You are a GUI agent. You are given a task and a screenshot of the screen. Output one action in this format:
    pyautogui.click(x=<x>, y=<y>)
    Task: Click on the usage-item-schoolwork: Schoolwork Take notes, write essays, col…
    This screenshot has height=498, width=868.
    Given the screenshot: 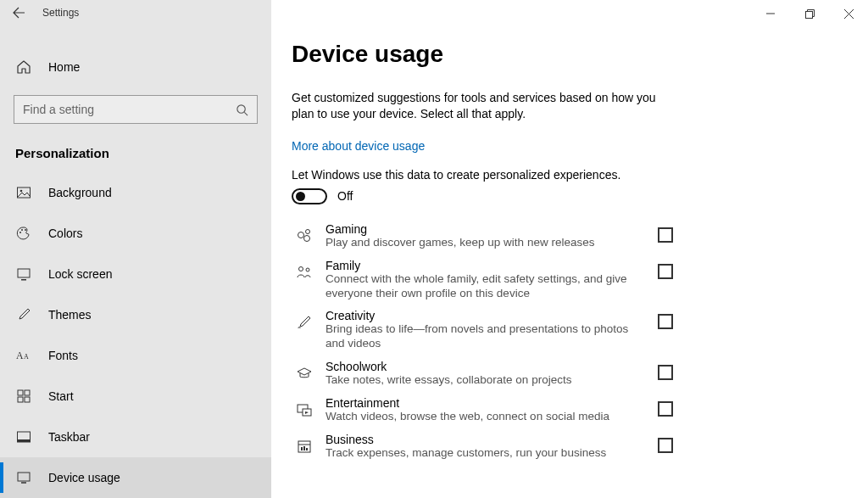 What is the action you would take?
    pyautogui.click(x=482, y=373)
    